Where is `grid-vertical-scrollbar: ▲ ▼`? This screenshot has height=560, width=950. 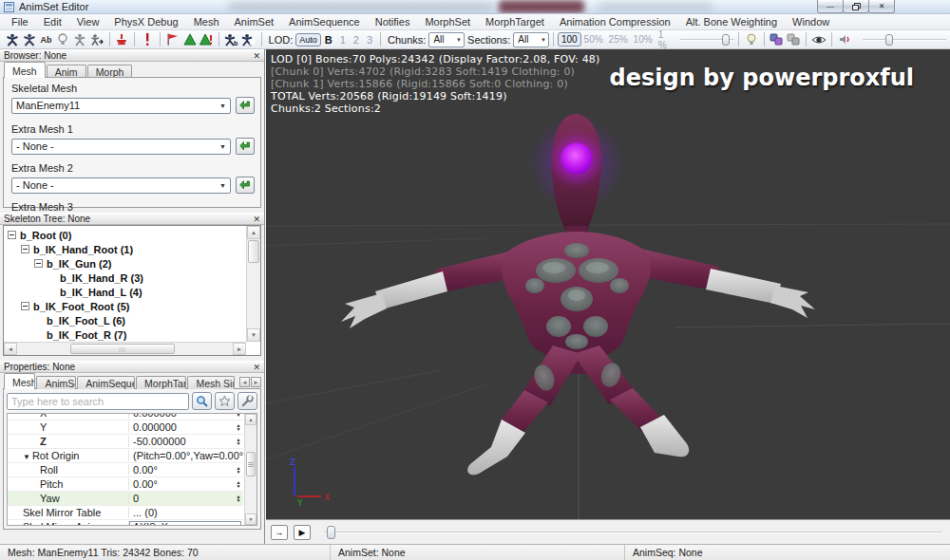
grid-vertical-scrollbar: ▲ ▼ is located at coordinates (251, 469).